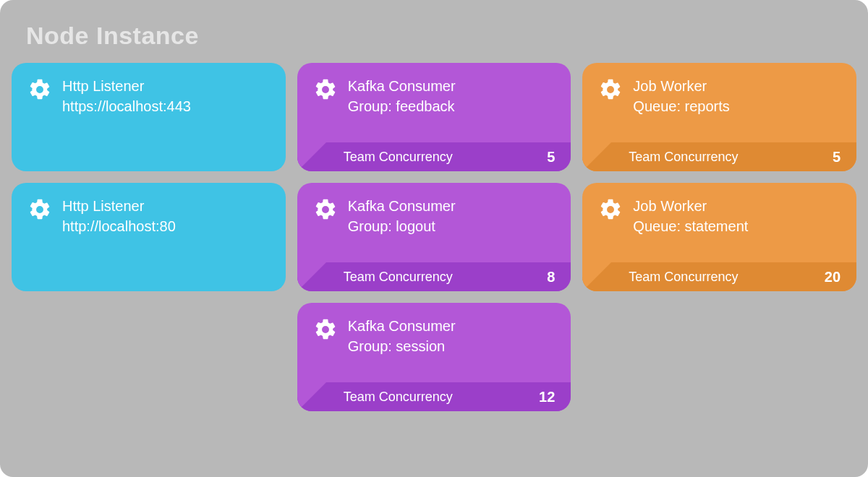  What do you see at coordinates (434, 357) in the screenshot?
I see `card-kafka-consumer: Kafka Consumer Group: session Team Concu…` at bounding box center [434, 357].